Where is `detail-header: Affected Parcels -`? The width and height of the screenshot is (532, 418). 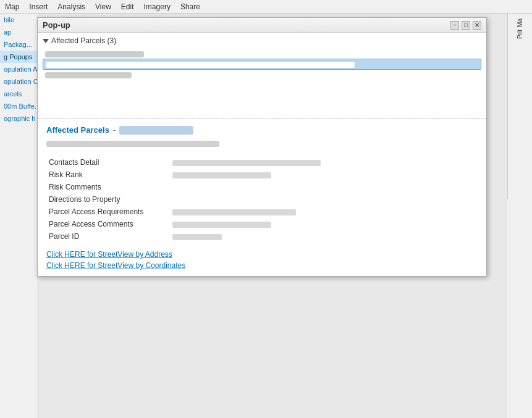 detail-header: Affected Parcels - is located at coordinates (262, 130).